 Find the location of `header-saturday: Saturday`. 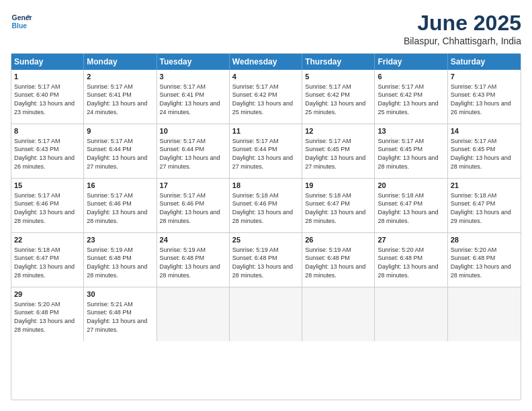

header-saturday: Saturday is located at coordinates (484, 62).